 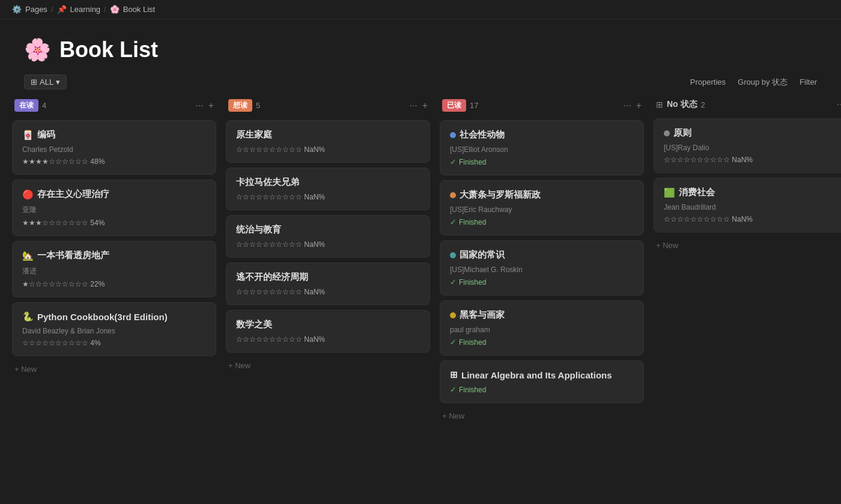 What do you see at coordinates (62, 10) in the screenshot?
I see `breadcrumb-learning-icon: 📌` at bounding box center [62, 10].